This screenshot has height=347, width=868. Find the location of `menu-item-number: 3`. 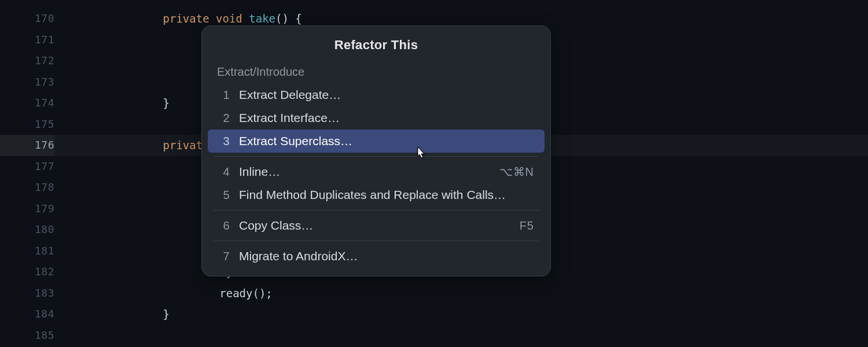

menu-item-number: 3 is located at coordinates (226, 141).